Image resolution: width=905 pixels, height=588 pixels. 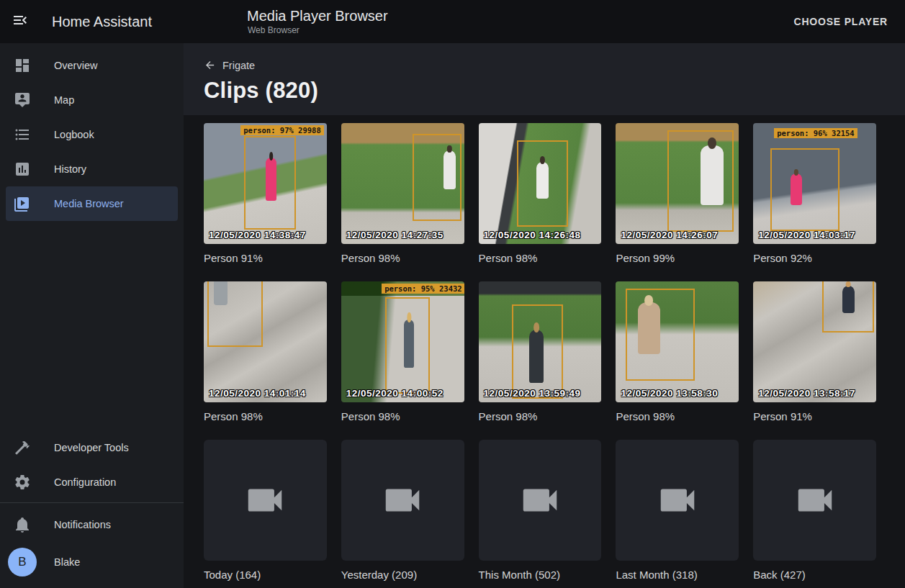 What do you see at coordinates (677, 258) in the screenshot?
I see `clip-caption: Person 99%` at bounding box center [677, 258].